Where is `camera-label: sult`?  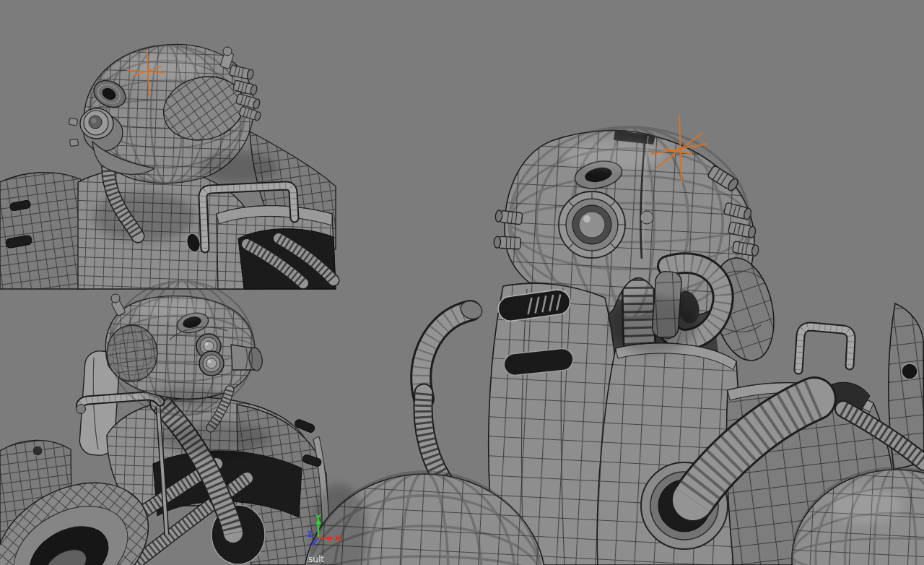 camera-label: sult is located at coordinates (316, 559).